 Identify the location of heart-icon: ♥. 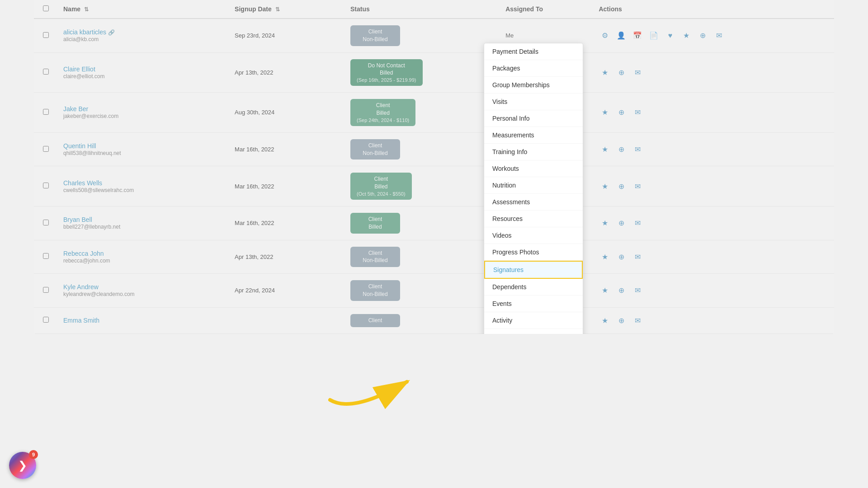
(670, 36).